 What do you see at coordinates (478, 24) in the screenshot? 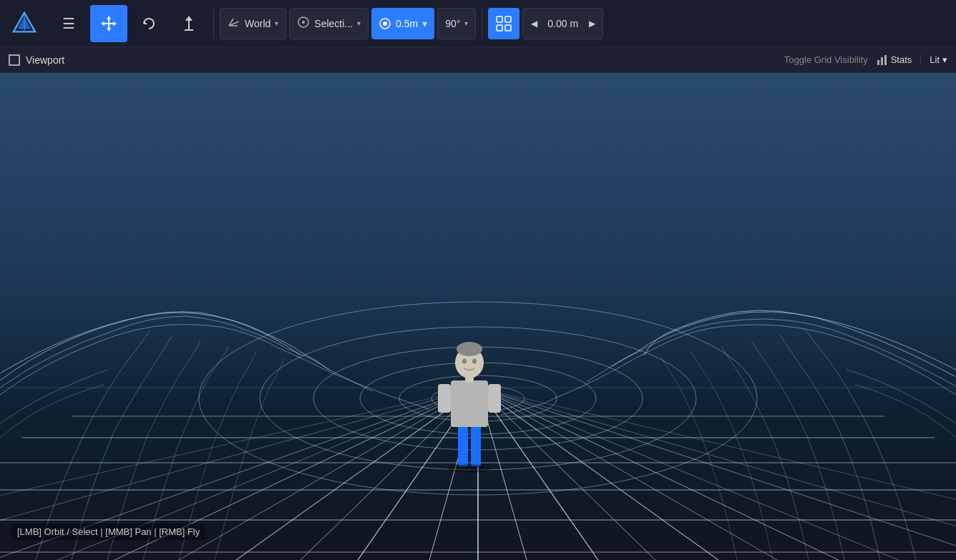
I see `main-toolbar: ☰` at bounding box center [478, 24].